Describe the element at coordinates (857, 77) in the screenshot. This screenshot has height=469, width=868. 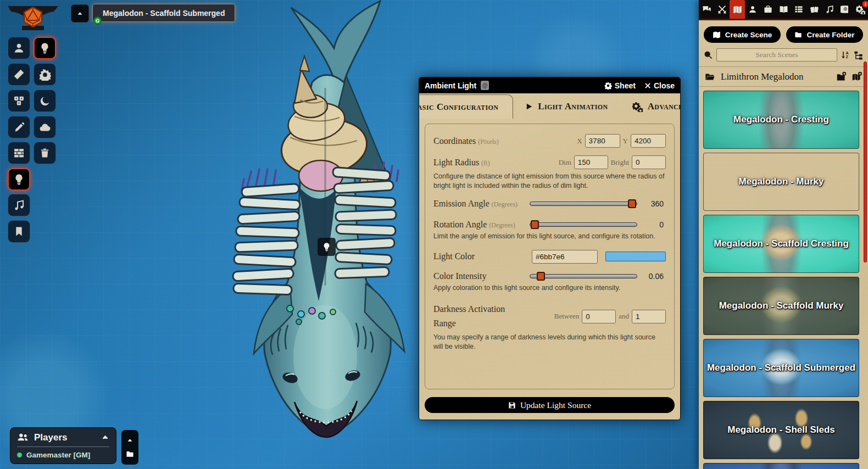
I see `create-scene-in-folder-icon` at that location.